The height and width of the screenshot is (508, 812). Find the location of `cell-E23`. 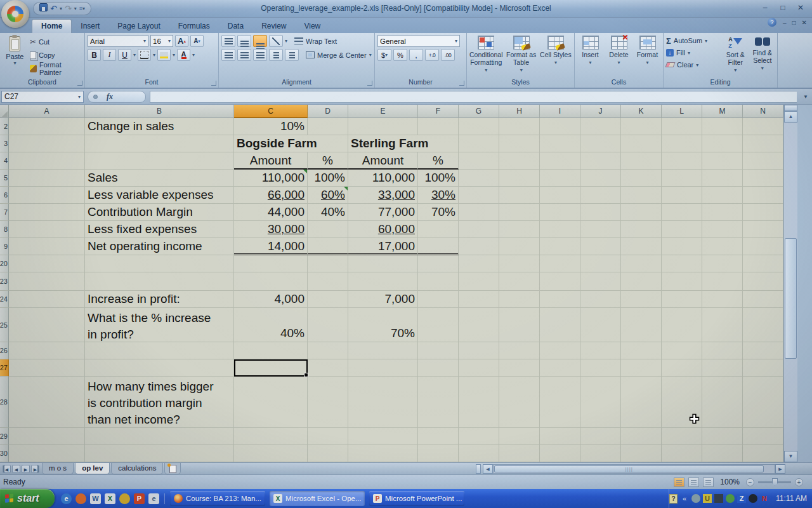

cell-E23 is located at coordinates (383, 282).